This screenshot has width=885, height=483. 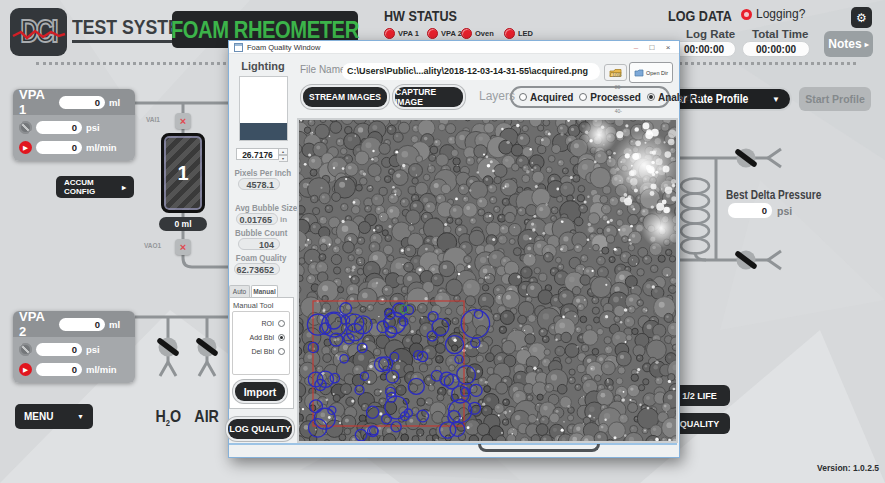 What do you see at coordinates (429, 97) in the screenshot?
I see `capture-image-button: CAPTURE IMAGE` at bounding box center [429, 97].